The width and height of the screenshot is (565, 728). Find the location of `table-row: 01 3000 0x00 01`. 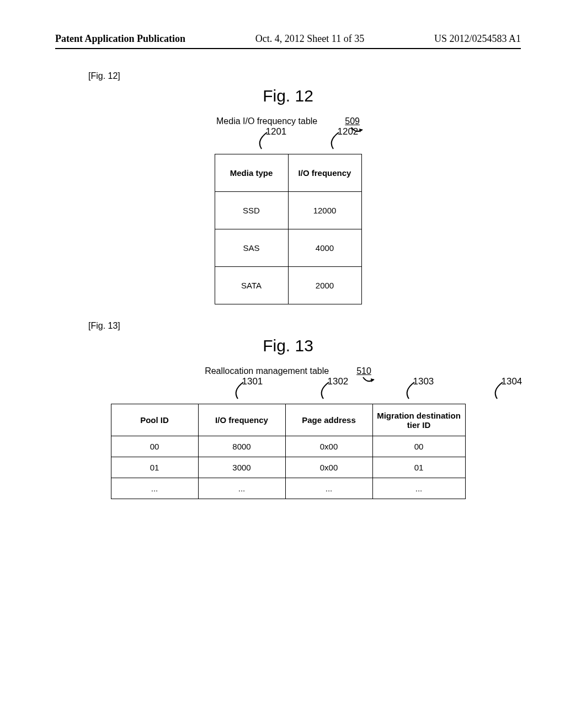

table-row: 01 3000 0x00 01 is located at coordinates (288, 468).